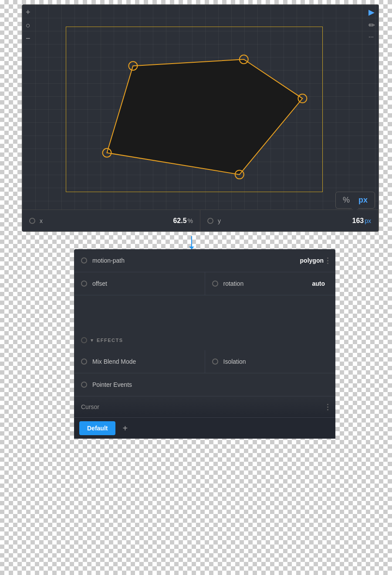 This screenshot has height=575, width=392. I want to click on unit-popup: % px, so click(355, 200).